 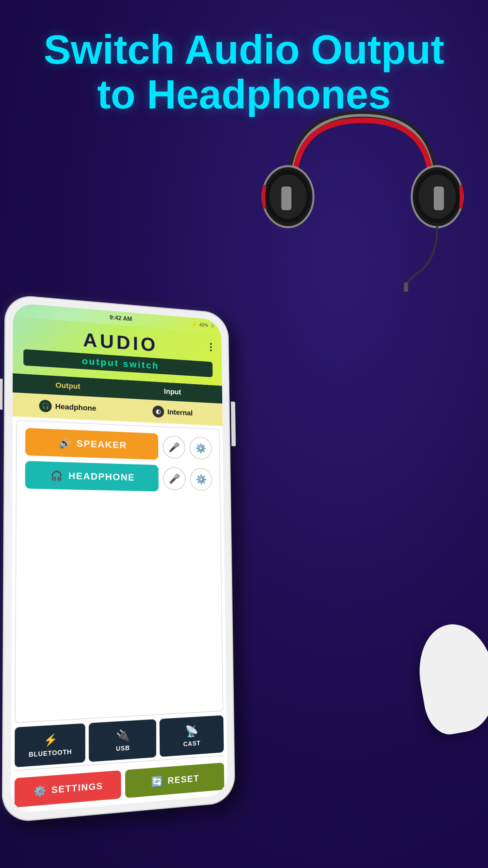 I want to click on reset-button: 🔄 RESET, so click(x=175, y=781).